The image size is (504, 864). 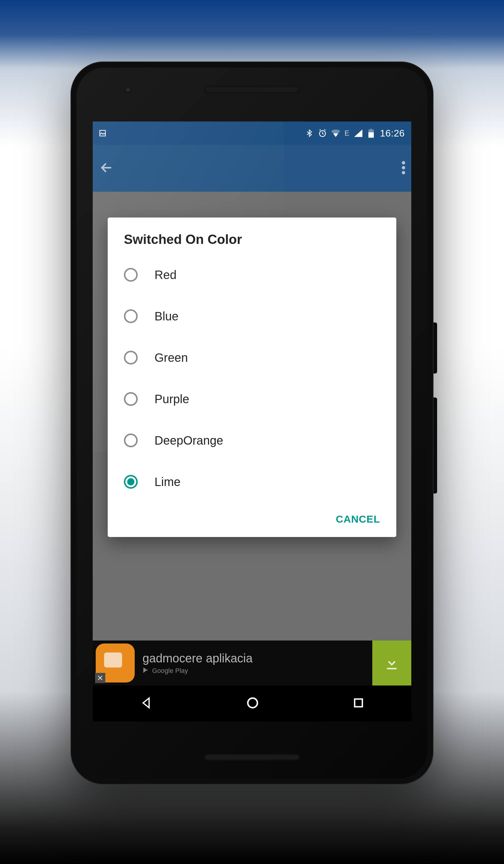 What do you see at coordinates (309, 133) in the screenshot?
I see `bluetooth-icon` at bounding box center [309, 133].